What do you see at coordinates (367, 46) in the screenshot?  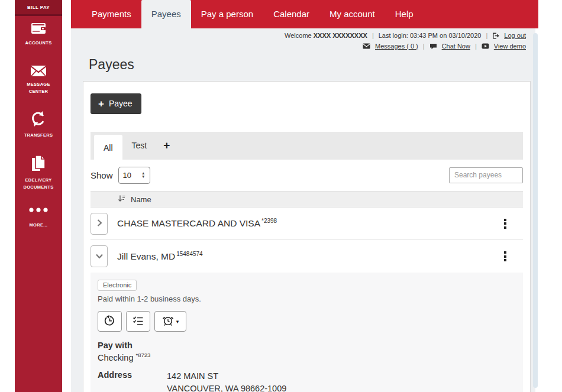 I see `messages-icon` at bounding box center [367, 46].